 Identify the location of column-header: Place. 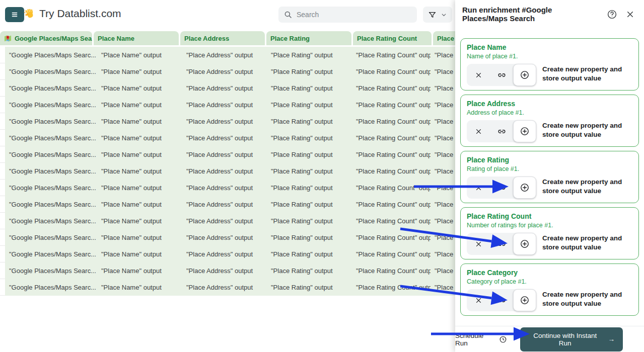
(444, 38).